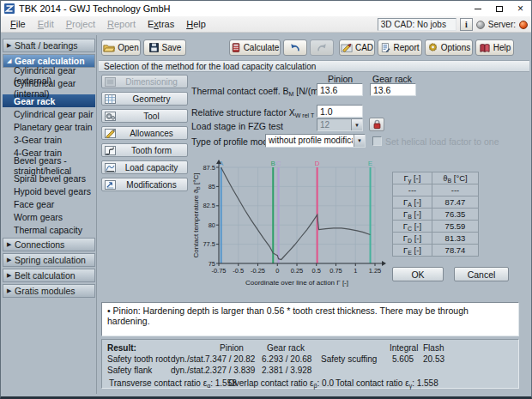 The image size is (532, 399). What do you see at coordinates (49, 291) in the screenshot?
I see `sidebar-section-gratis-modules: ▶Gratis modules` at bounding box center [49, 291].